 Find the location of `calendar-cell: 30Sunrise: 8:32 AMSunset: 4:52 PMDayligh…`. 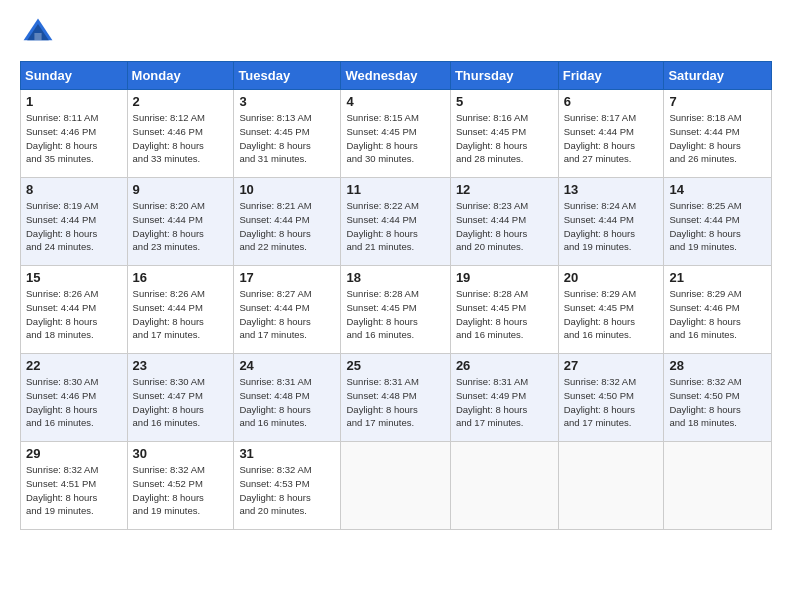

calendar-cell: 30Sunrise: 8:32 AMSunset: 4:52 PMDayligh… is located at coordinates (180, 486).